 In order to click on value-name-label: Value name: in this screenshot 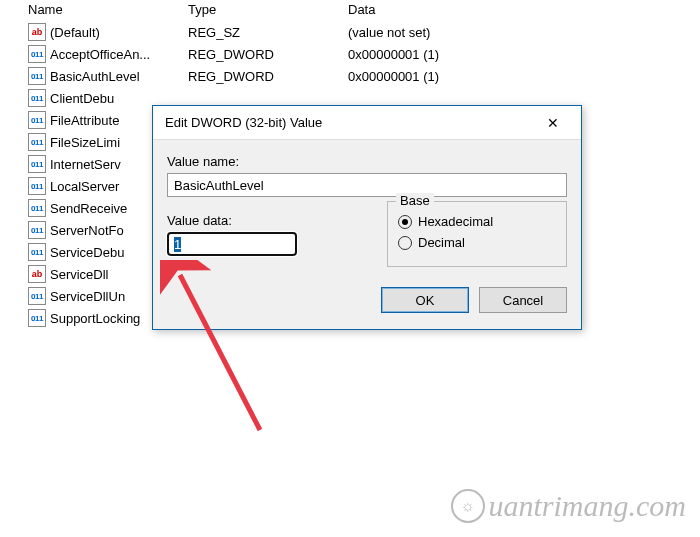, I will do `click(367, 162)`.